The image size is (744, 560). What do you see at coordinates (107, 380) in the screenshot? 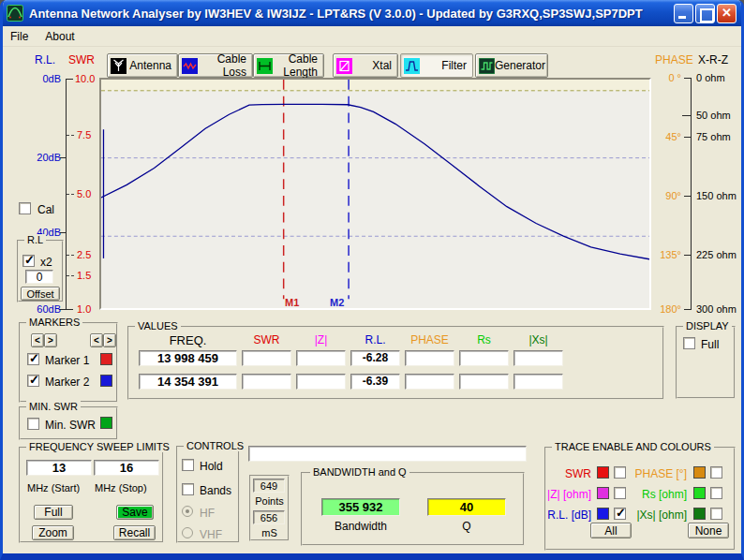
I see `marker2-color-swatch` at bounding box center [107, 380].